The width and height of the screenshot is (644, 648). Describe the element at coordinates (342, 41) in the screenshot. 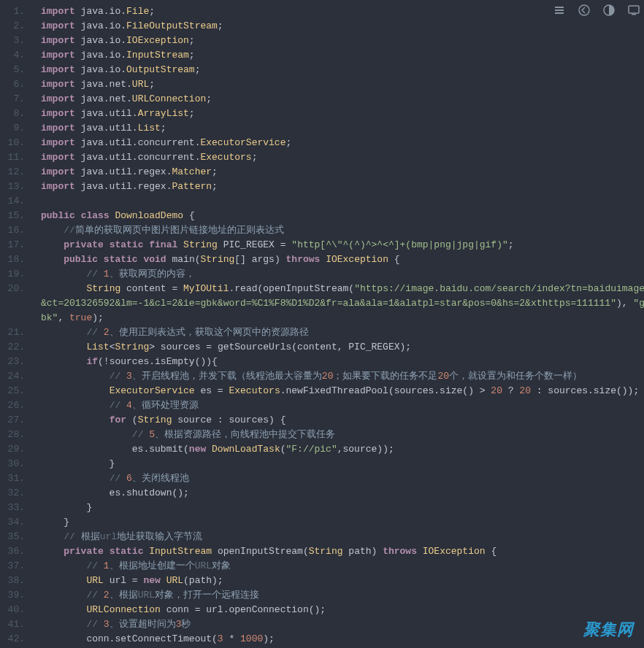

I see `code-line: import java.io.IOException;` at that location.